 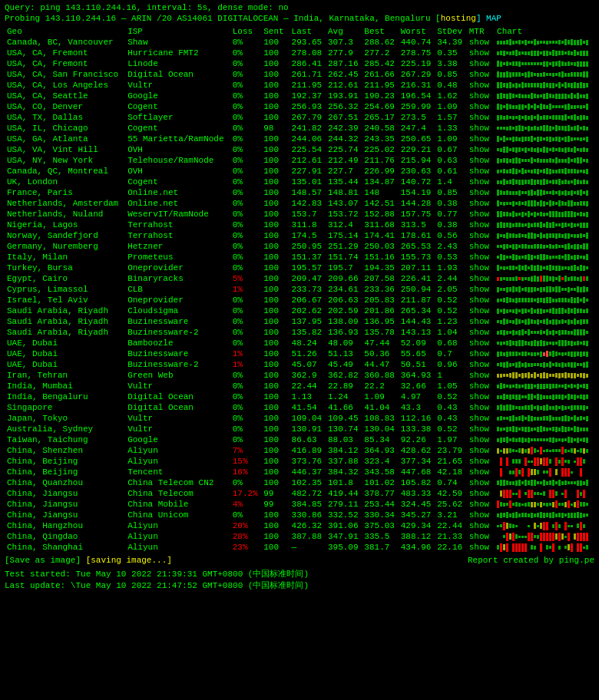 What do you see at coordinates (344, 31) in the screenshot?
I see `header-avg: Avg` at bounding box center [344, 31].